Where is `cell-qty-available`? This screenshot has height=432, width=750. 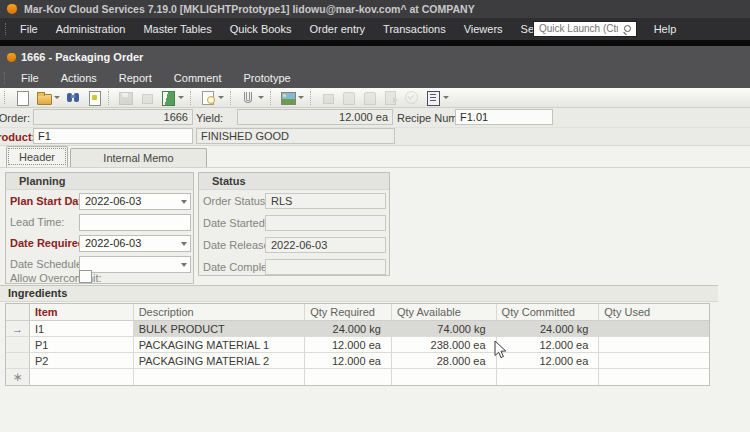
cell-qty-available is located at coordinates (444, 377).